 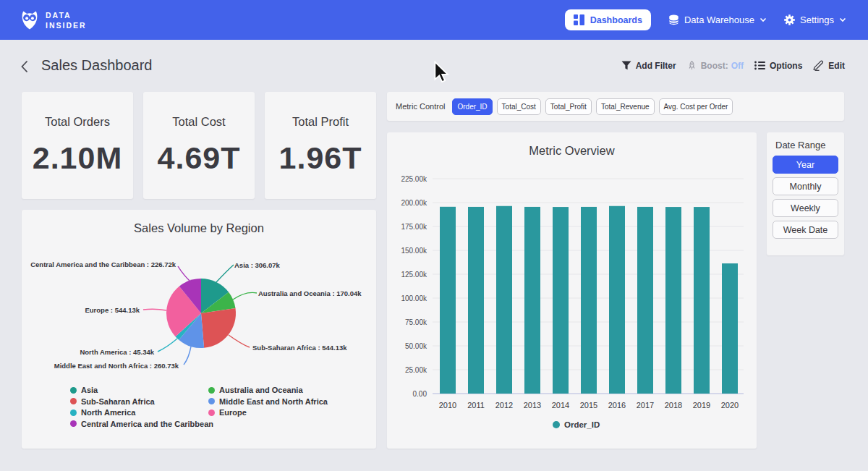 I want to click on kpi-label: Total Orders, so click(x=77, y=122).